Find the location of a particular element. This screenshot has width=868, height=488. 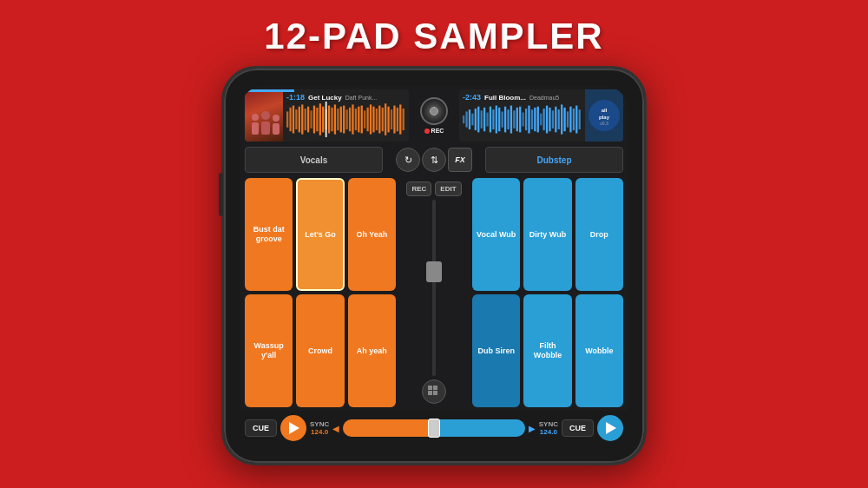

play-btn-left is located at coordinates (293, 428).